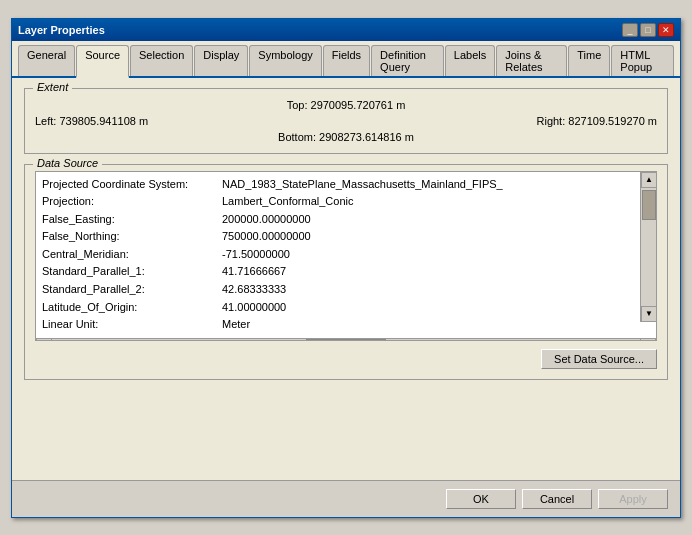  Describe the element at coordinates (346, 137) in the screenshot. I see `extent-bottom: Bottom: 2908273.614816 m` at that location.